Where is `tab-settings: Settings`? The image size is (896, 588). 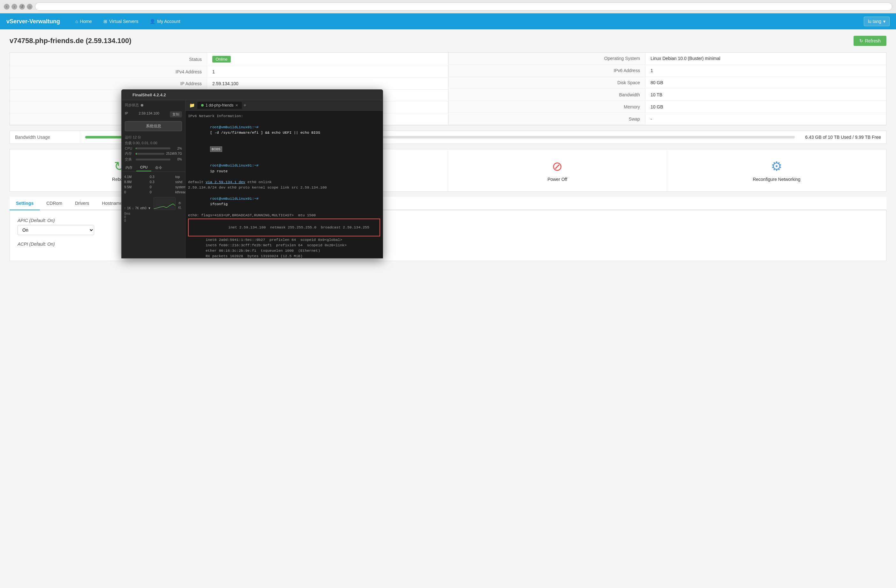
tab-settings: Settings is located at coordinates (25, 204).